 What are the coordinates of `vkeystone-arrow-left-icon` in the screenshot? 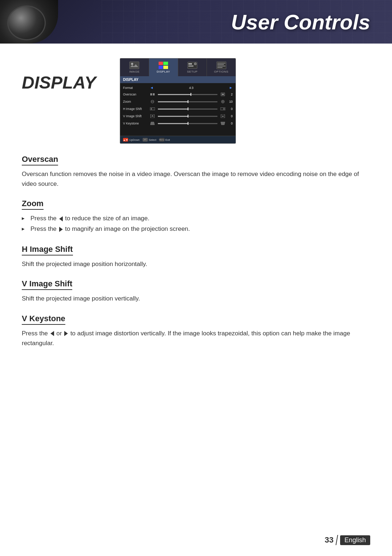 It's located at (52, 334).